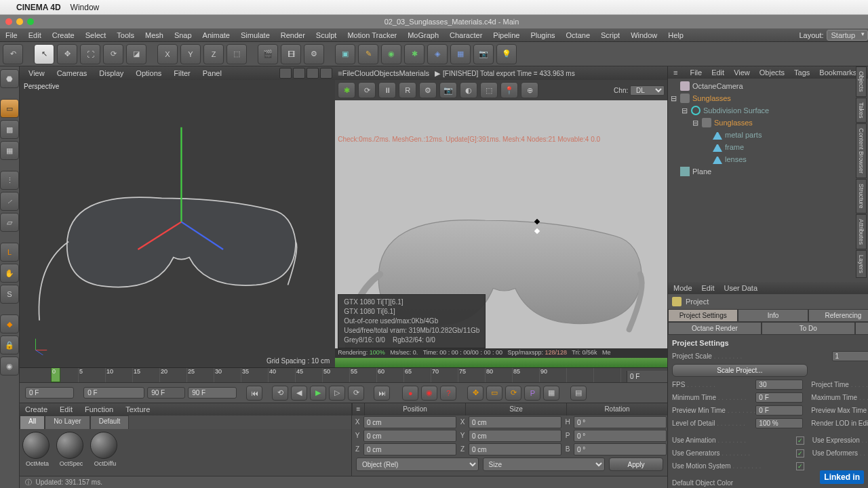 This screenshot has width=868, height=488. Describe the element at coordinates (318, 393) in the screenshot. I see `play-button: ▶` at that location.